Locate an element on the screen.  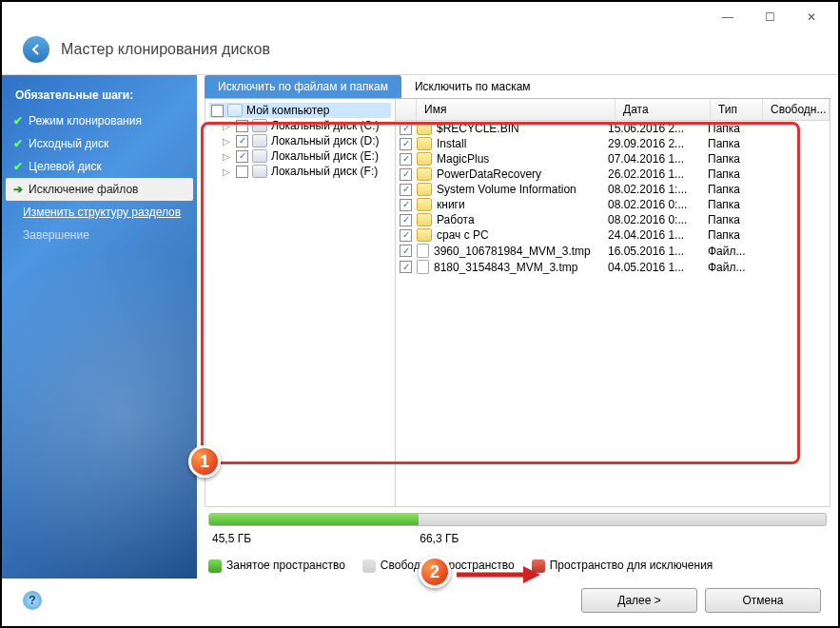
list-item: PowerDataRecovery 26.02.2016 1... Папка is located at coordinates (613, 174).